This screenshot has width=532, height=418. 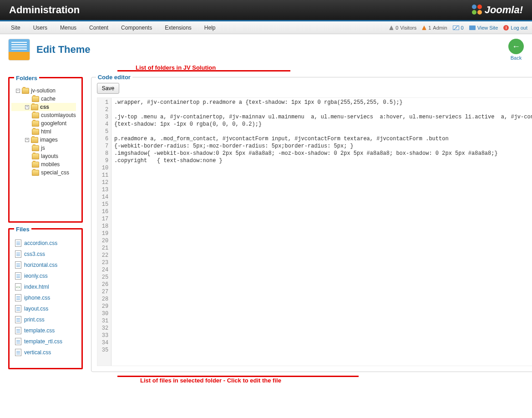 I want to click on file-label: horizontal.css, so click(x=41, y=265).